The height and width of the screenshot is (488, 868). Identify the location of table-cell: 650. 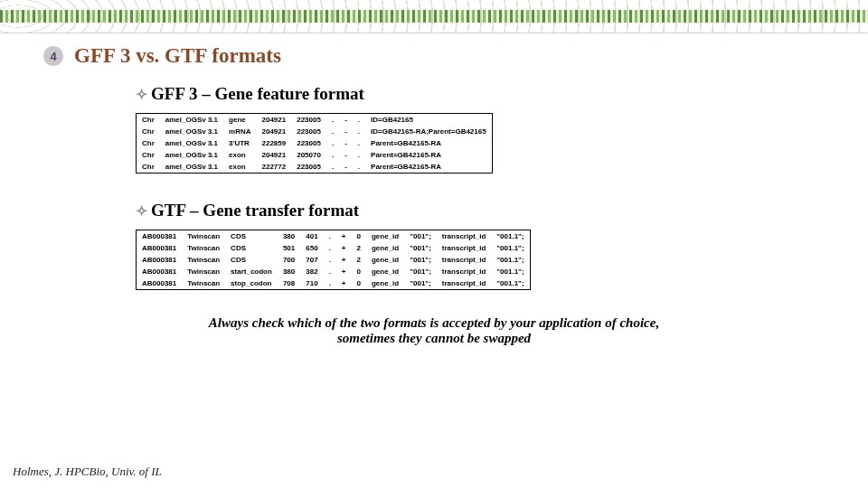
(311, 248).